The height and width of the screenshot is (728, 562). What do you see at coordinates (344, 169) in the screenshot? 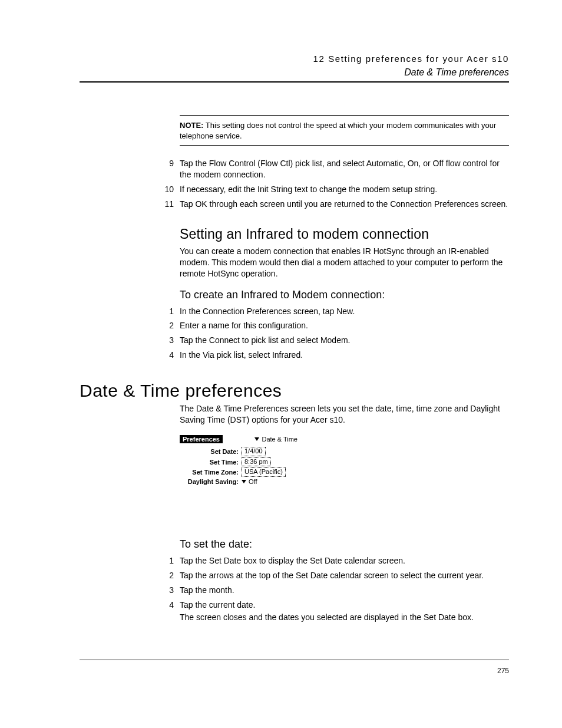
I see `step-item: 9 Tap the Flow Control (Flow Ctl) pick l…` at bounding box center [344, 169].